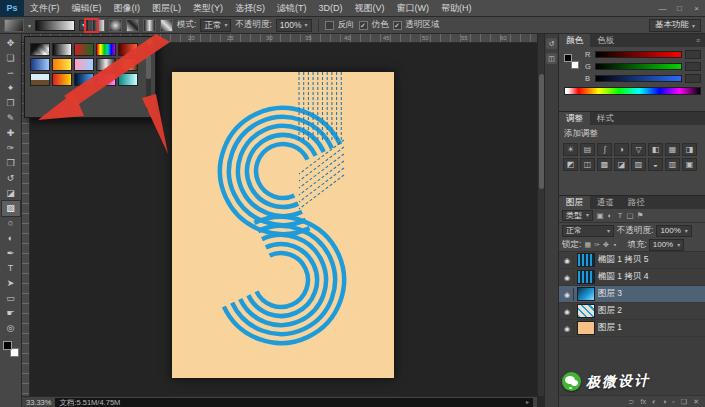 The image size is (705, 407). Describe the element at coordinates (606, 202) in the screenshot. I see `panel-tab: 通道` at that location.